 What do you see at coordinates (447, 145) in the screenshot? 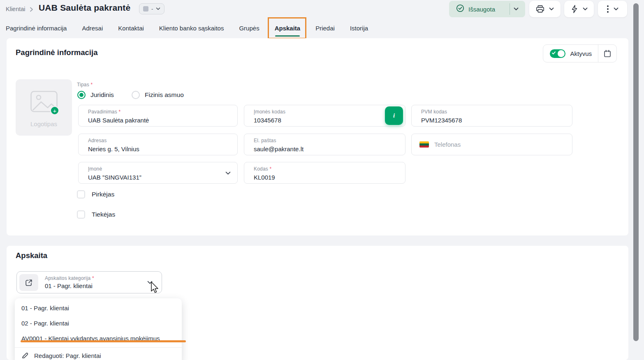
I see `telefonas-placeholder: Telefonas` at bounding box center [447, 145].